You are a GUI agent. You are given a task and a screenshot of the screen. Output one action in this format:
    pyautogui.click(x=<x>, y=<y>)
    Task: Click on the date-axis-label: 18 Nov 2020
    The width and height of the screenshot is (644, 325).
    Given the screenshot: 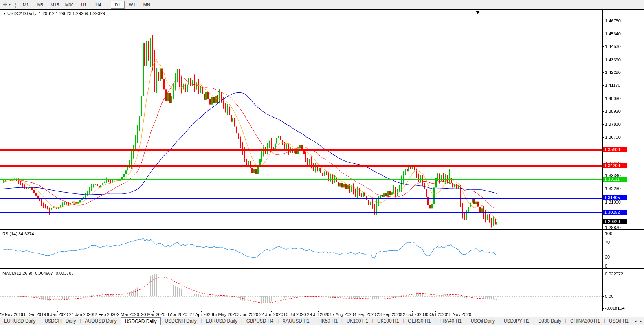 What is the action you would take?
    pyautogui.click(x=459, y=314)
    